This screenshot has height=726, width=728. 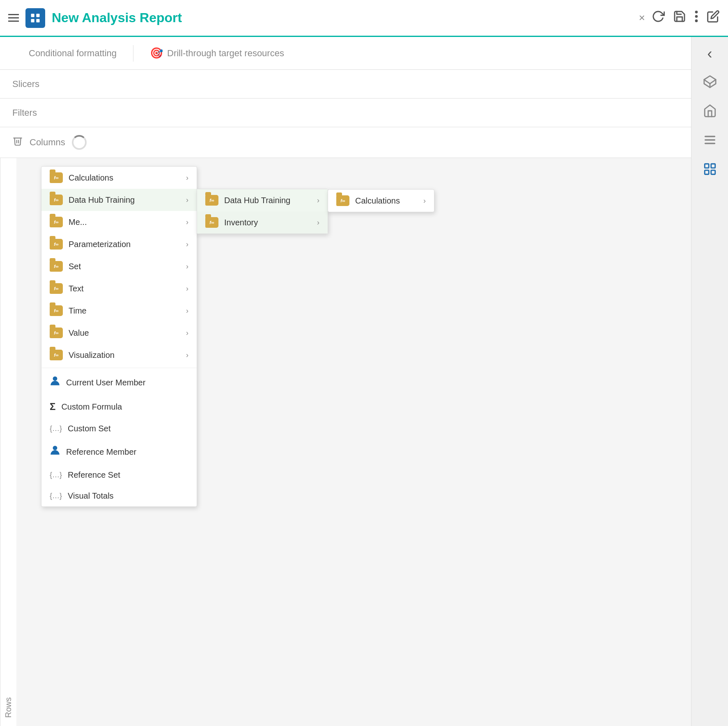 What do you see at coordinates (26, 84) in the screenshot?
I see `slicers-label: Slicers` at bounding box center [26, 84].